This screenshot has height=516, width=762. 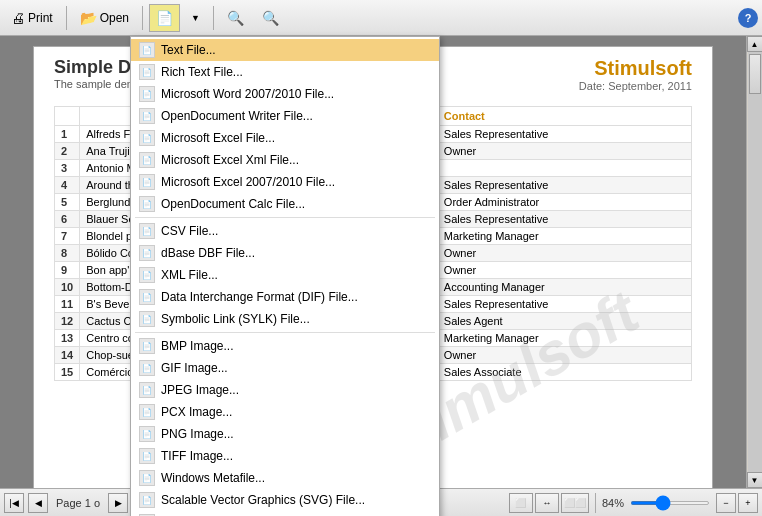 I want to click on menu-item-gif-image: 📄 GIF Image..., so click(x=285, y=368).